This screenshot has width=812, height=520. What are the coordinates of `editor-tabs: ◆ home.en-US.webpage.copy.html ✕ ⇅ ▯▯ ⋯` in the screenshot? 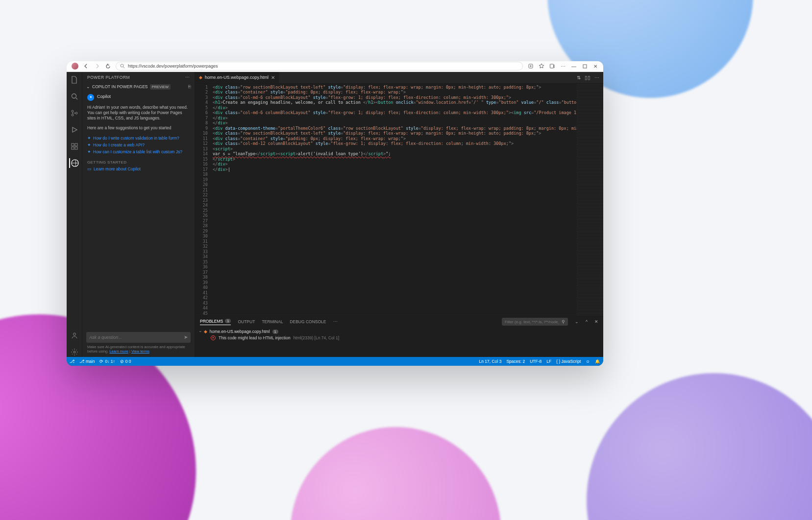 It's located at (399, 78).